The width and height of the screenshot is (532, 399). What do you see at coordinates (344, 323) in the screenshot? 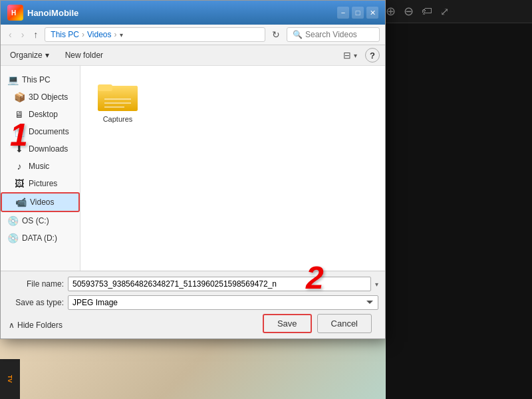
I see `cancel-button: Cancel` at bounding box center [344, 323].